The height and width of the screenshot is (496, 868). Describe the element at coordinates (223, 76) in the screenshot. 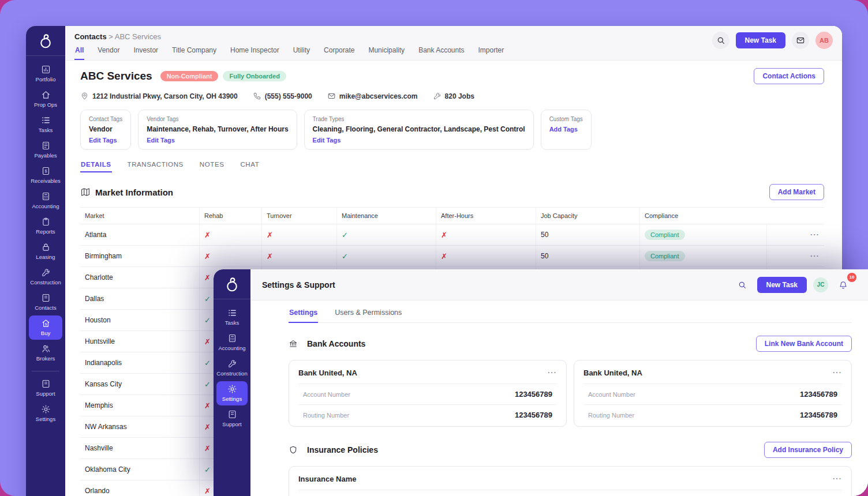

I see `contact-badges: Non-CompliantFully Onboarded` at that location.